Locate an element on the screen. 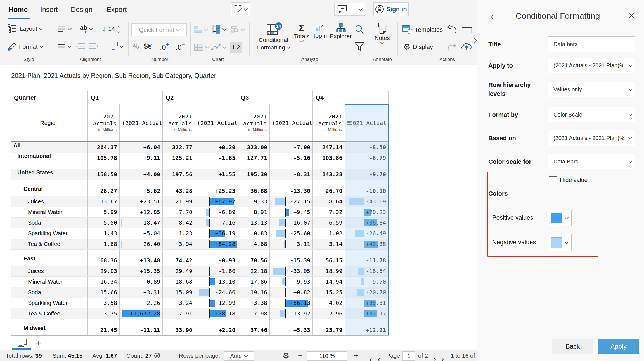  table-cell: 6.59 is located at coordinates (329, 223).